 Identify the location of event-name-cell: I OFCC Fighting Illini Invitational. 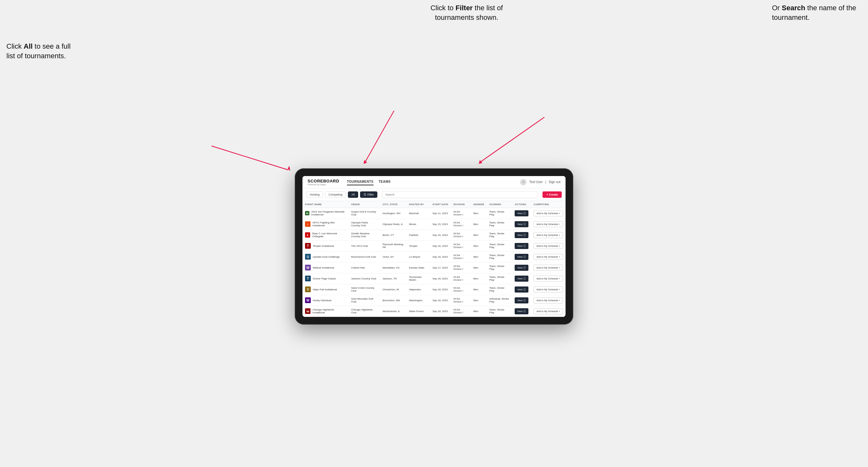
(326, 224).